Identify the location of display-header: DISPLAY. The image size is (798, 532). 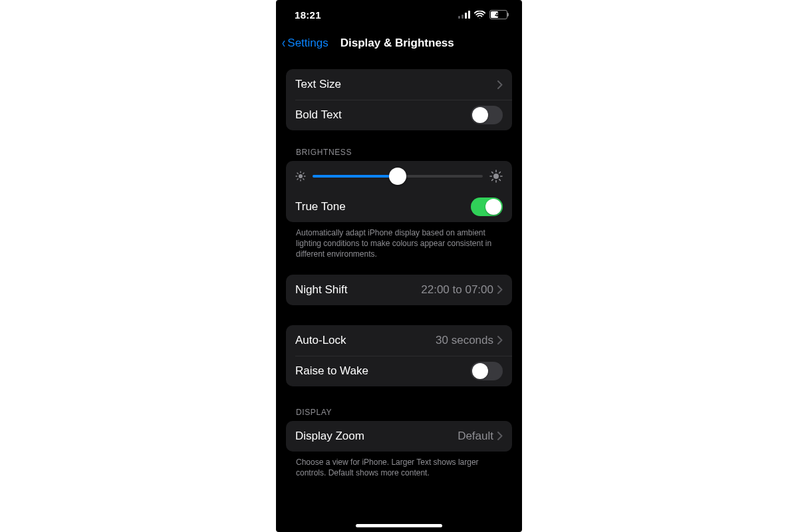
(399, 412).